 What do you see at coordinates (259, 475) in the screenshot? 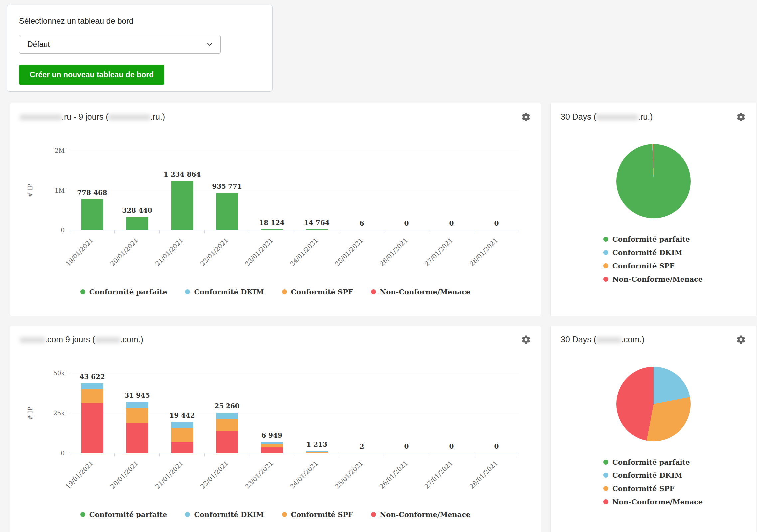
I see `x-axis-tick-label: 23/01/2021` at bounding box center [259, 475].